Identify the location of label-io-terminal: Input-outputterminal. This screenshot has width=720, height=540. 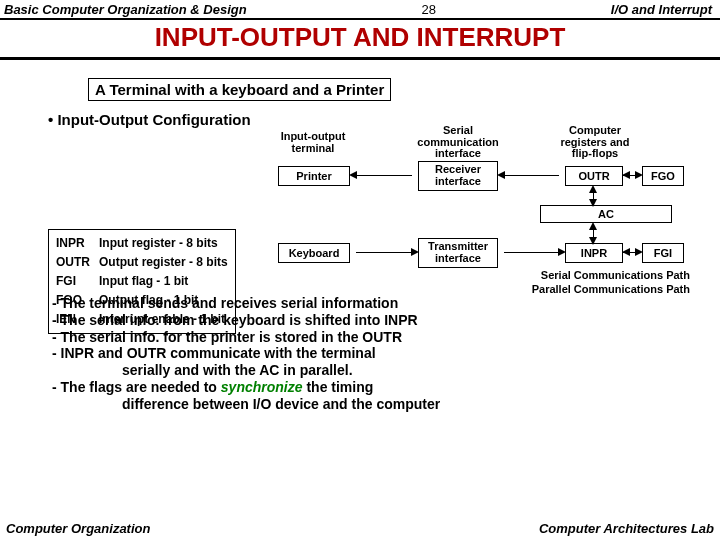
(313, 142).